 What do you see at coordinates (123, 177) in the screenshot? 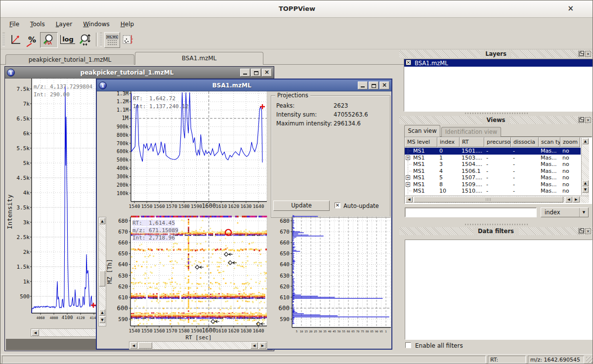
I see `svg-text: 300k` at bounding box center [123, 177].